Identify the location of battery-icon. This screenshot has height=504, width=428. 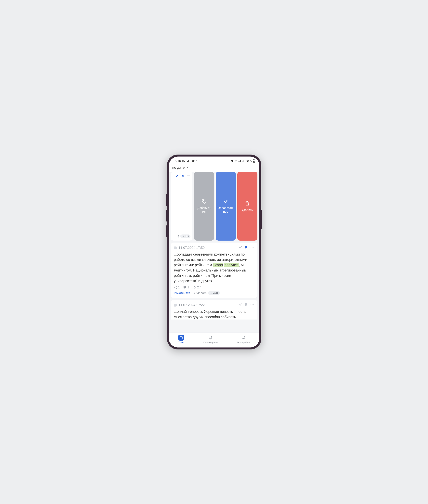
(254, 161).